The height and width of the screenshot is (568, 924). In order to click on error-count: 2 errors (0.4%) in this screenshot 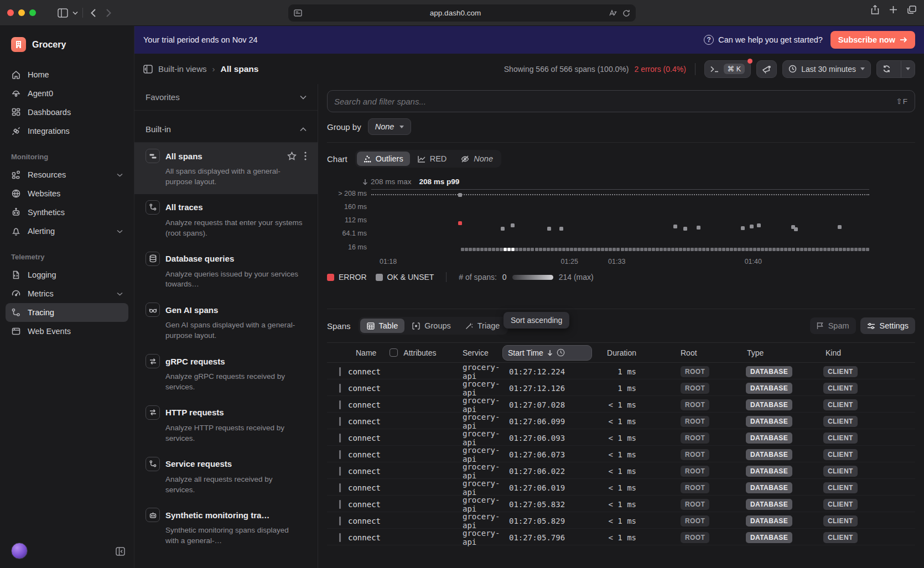, I will do `click(660, 69)`.